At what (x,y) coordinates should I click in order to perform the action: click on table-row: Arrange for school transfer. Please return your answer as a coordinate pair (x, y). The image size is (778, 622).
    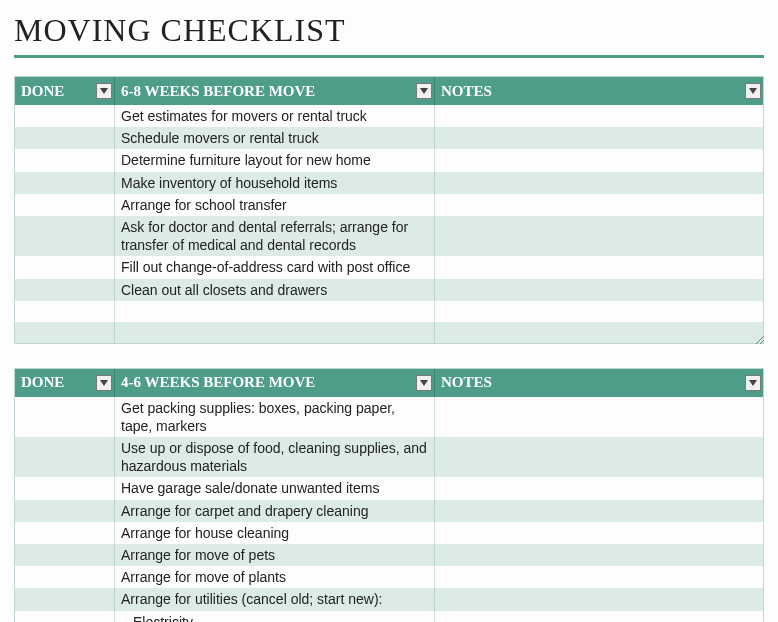
    Looking at the image, I should click on (389, 205).